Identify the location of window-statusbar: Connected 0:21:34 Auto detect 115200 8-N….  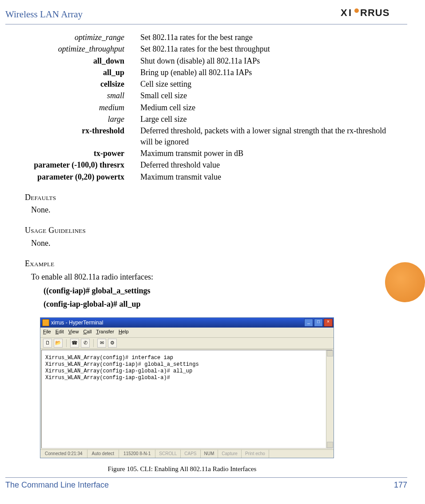
(187, 453).